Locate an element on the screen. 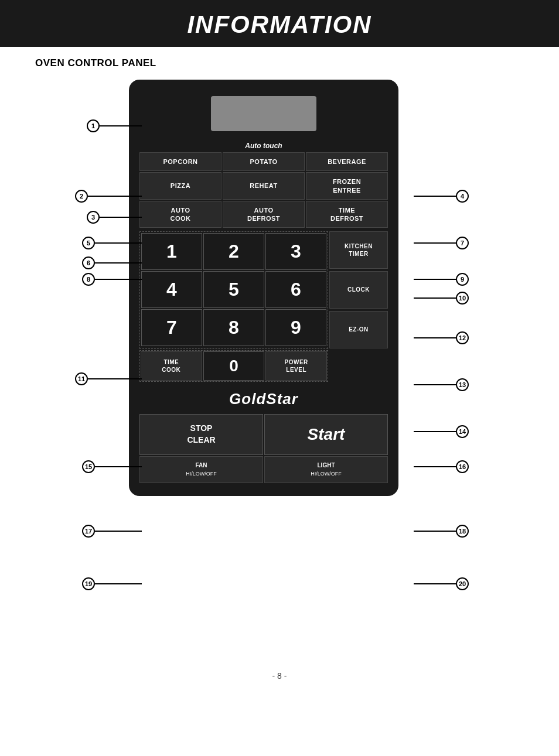 This screenshot has height=756, width=559. fan-button: FANHI/LOW/OFF is located at coordinates (202, 470).